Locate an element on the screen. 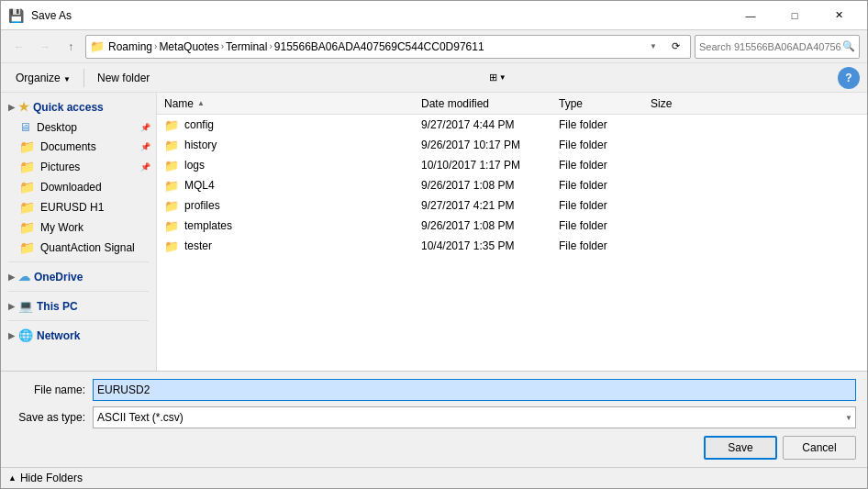 This screenshot has height=489, width=868. window-icon: 💾 is located at coordinates (17, 16).